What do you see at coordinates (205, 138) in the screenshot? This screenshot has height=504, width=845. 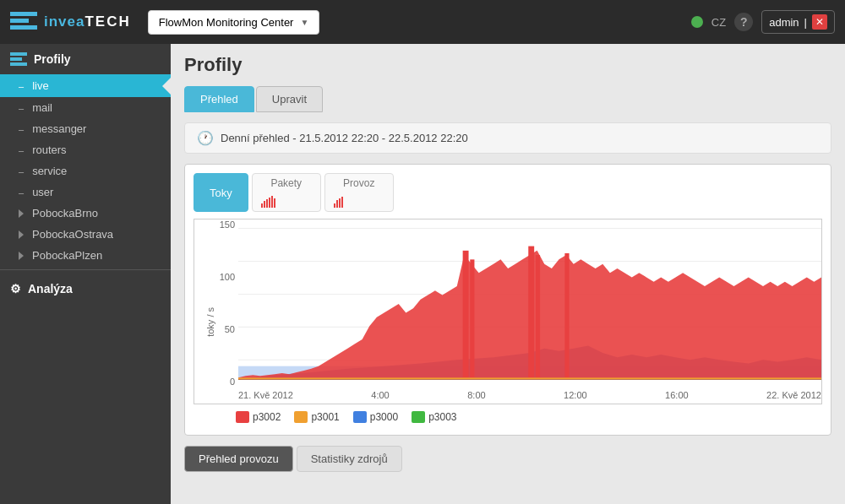 I see `clock-icon: 🕐` at bounding box center [205, 138].